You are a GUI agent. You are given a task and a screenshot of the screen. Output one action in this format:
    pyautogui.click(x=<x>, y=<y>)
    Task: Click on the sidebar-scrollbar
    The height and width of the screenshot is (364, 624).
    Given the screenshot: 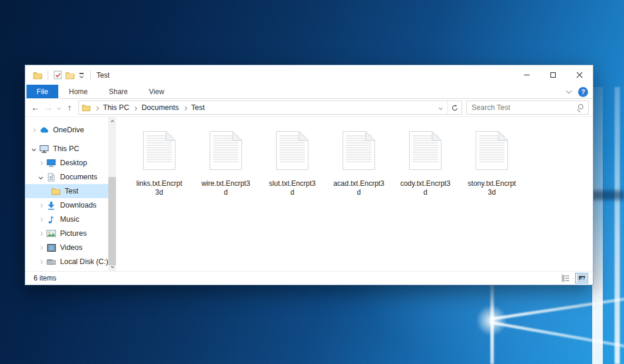 What is the action you would take?
    pyautogui.click(x=112, y=194)
    